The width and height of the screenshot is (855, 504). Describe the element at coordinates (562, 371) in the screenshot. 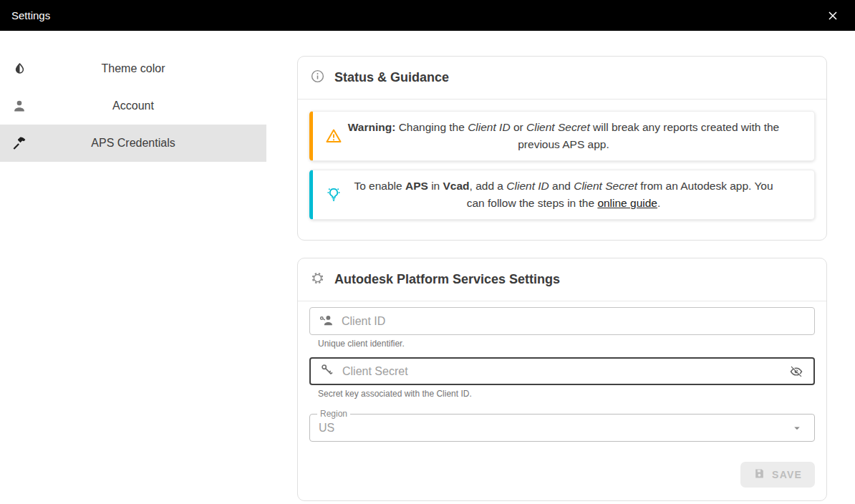

I see `client-secret-field-box` at that location.